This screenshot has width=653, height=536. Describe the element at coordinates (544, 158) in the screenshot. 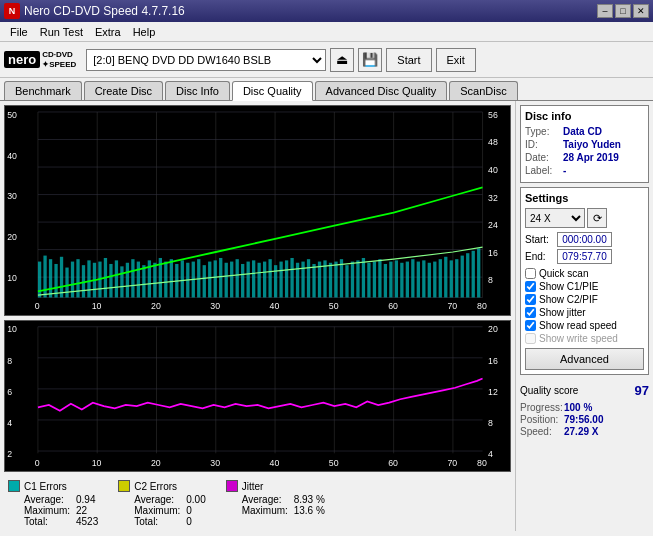

I see `disc-date-key: Date:` at that location.